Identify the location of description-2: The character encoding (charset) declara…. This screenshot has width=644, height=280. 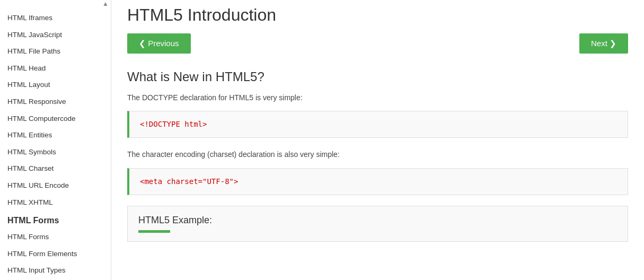
(377, 154).